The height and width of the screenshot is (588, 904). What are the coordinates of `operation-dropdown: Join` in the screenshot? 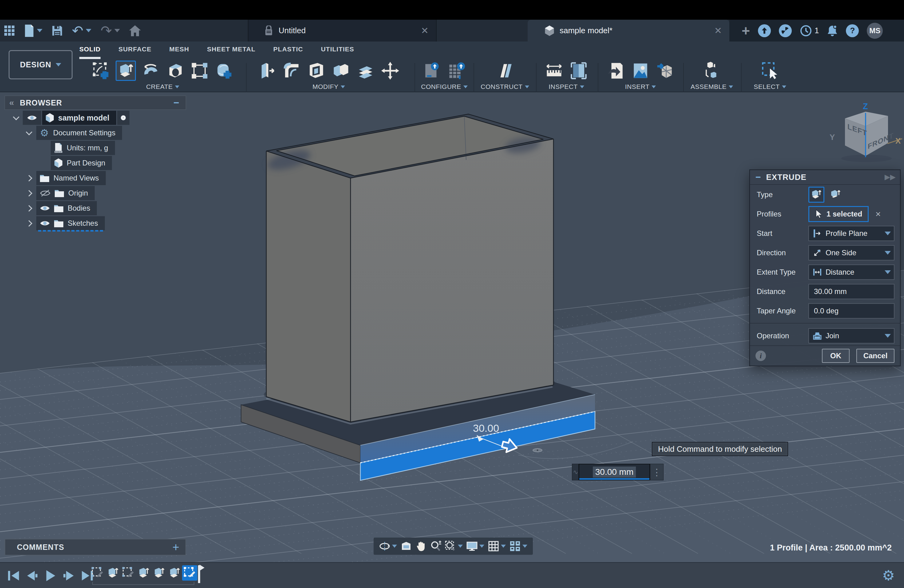 It's located at (852, 336).